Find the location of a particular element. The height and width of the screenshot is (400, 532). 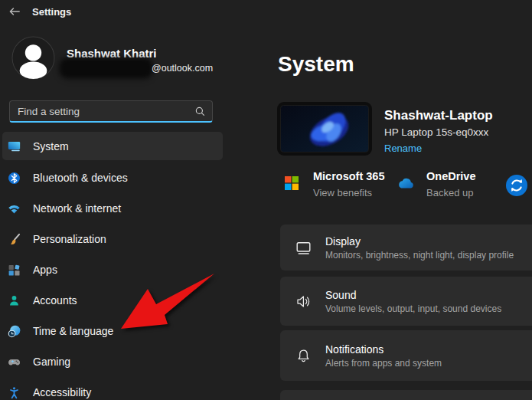

apps-icon is located at coordinates (14, 270).